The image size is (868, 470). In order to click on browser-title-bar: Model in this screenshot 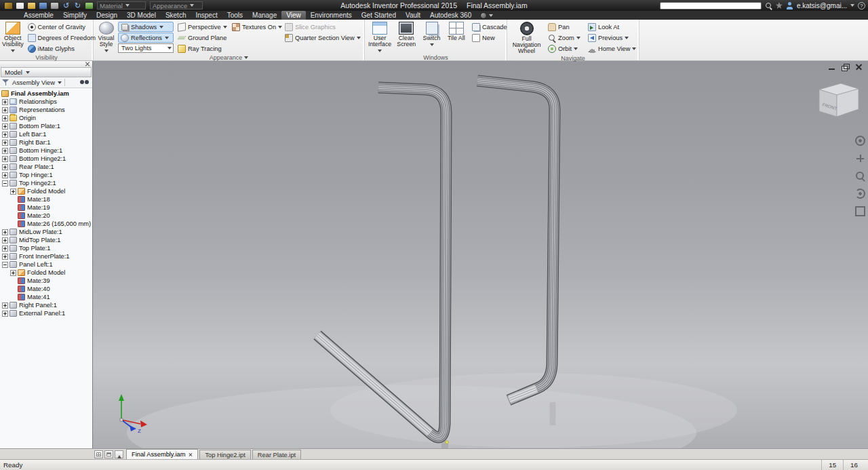, I will do `click(46, 72)`.